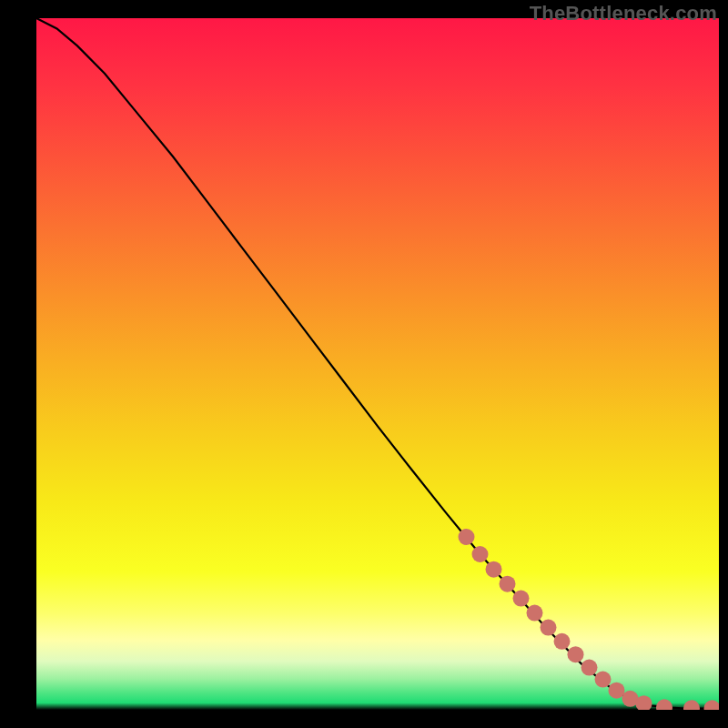  Describe the element at coordinates (623, 14) in the screenshot. I see `watermark-text: TheBottleneck.com` at that location.